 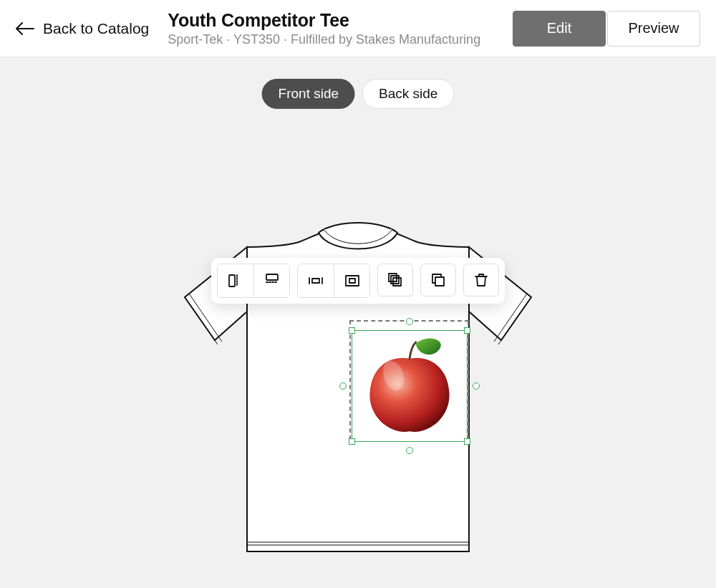 I want to click on title-block: Youth Competitor Tee Sport-Tek · YST350 …, so click(x=331, y=29).